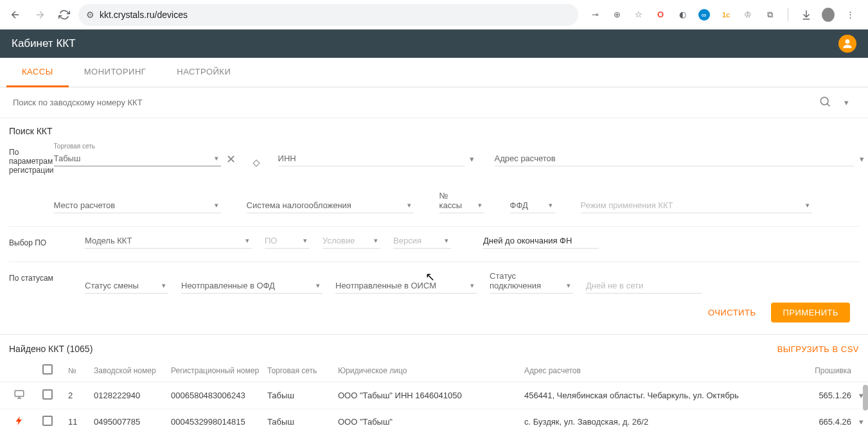  Describe the element at coordinates (252, 286) in the screenshot. I see `select-ofd: Неотправленные в ОФД` at that location.